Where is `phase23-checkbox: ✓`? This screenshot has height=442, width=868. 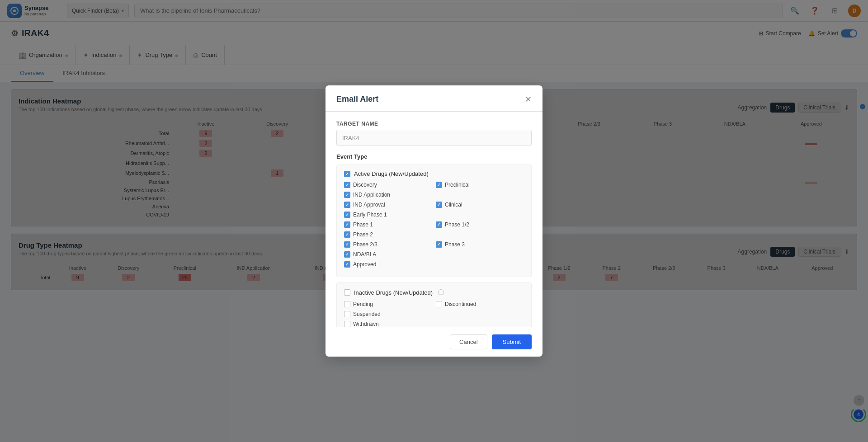 phase23-checkbox: ✓ is located at coordinates (347, 245).